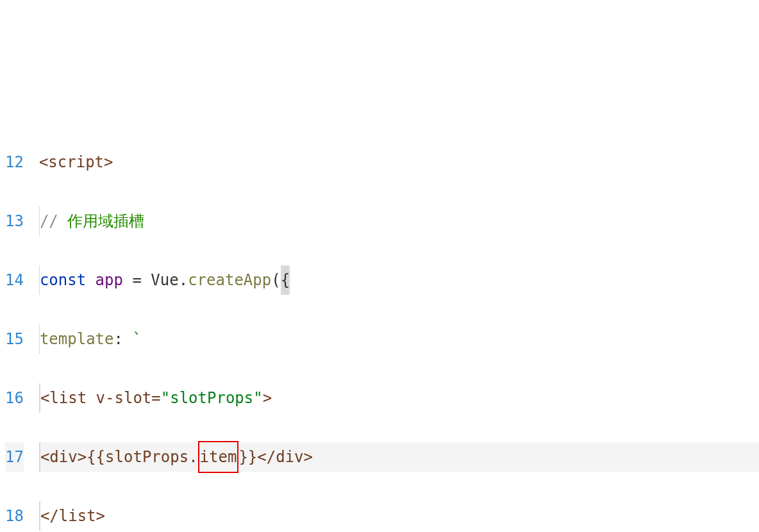  What do you see at coordinates (68, 398) in the screenshot?
I see `tag-list: list` at bounding box center [68, 398].